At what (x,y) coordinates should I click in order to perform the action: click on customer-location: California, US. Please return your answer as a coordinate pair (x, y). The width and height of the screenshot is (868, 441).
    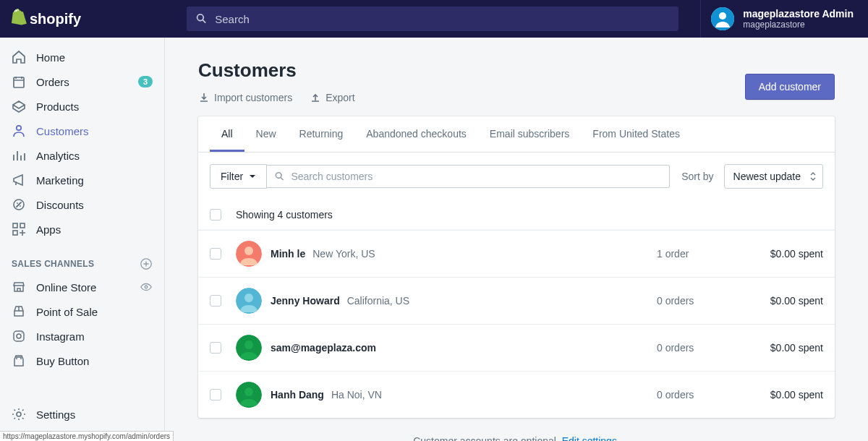
    Looking at the image, I should click on (378, 301).